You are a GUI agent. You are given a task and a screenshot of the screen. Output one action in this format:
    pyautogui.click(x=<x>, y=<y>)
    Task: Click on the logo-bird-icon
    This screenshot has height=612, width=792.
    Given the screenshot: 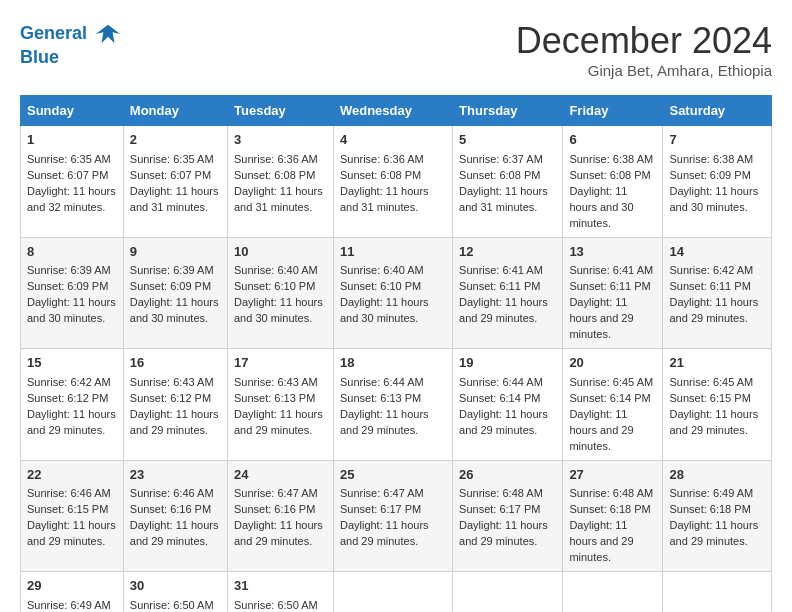 What is the action you would take?
    pyautogui.click(x=108, y=34)
    